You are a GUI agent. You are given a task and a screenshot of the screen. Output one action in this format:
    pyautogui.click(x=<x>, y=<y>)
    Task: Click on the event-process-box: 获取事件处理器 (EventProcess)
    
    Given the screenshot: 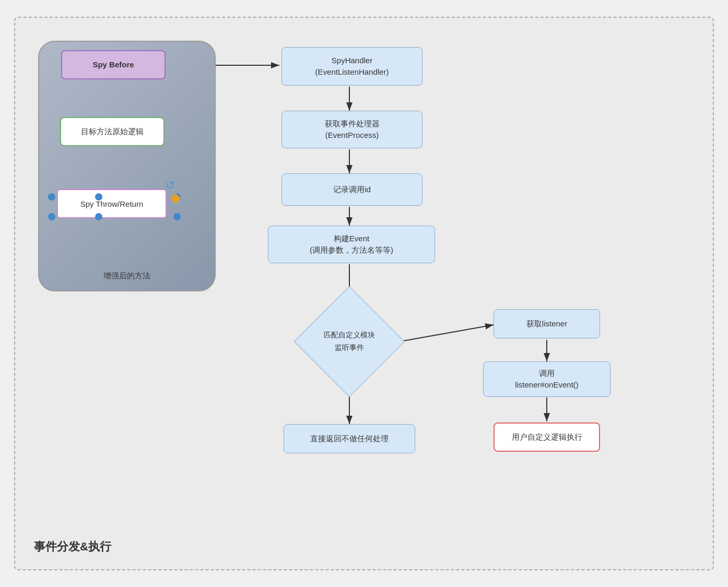 What is the action you would take?
    pyautogui.click(x=352, y=130)
    